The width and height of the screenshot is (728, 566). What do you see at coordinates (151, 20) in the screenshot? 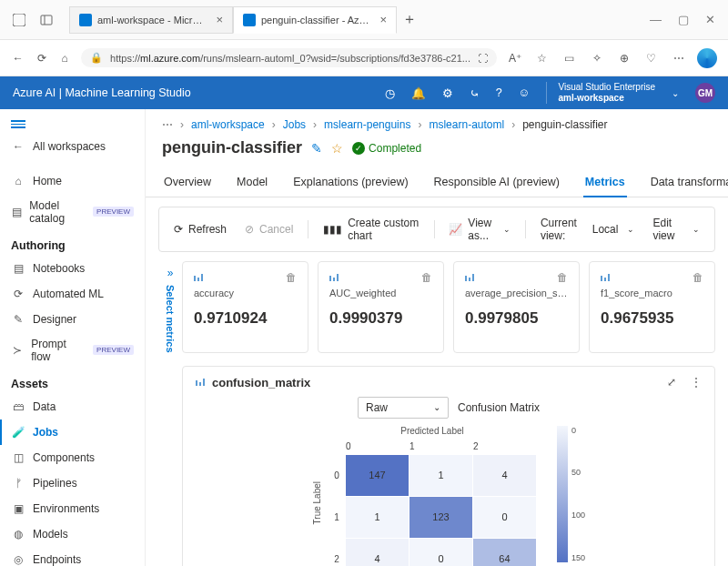
I see `browser-tab-0: aml-workspace - Microsoft Azur ×` at bounding box center [151, 20].